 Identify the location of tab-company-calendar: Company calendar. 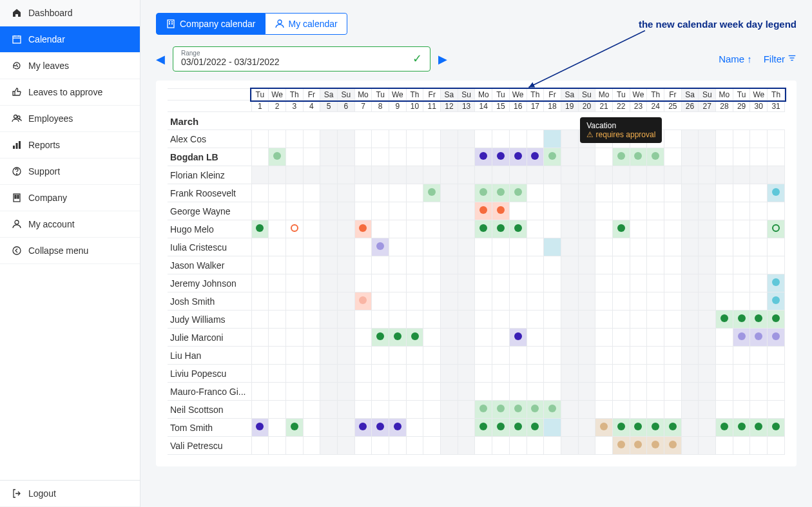
(211, 24).